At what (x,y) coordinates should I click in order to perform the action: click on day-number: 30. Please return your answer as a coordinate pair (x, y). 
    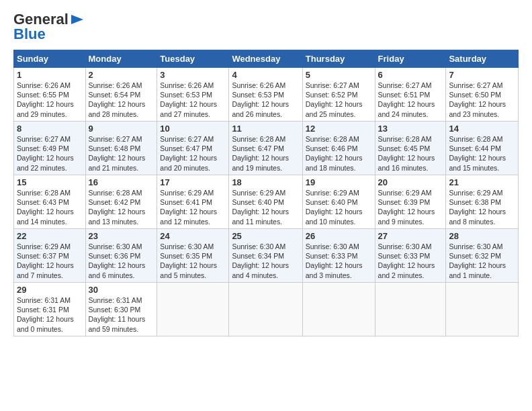
    Looking at the image, I should click on (122, 290).